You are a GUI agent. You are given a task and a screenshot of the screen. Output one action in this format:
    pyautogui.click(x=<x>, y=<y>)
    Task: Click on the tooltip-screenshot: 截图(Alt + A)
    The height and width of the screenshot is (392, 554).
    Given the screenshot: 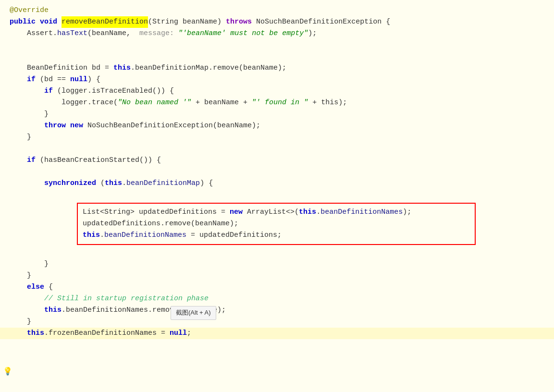 What is the action you would take?
    pyautogui.click(x=193, y=313)
    